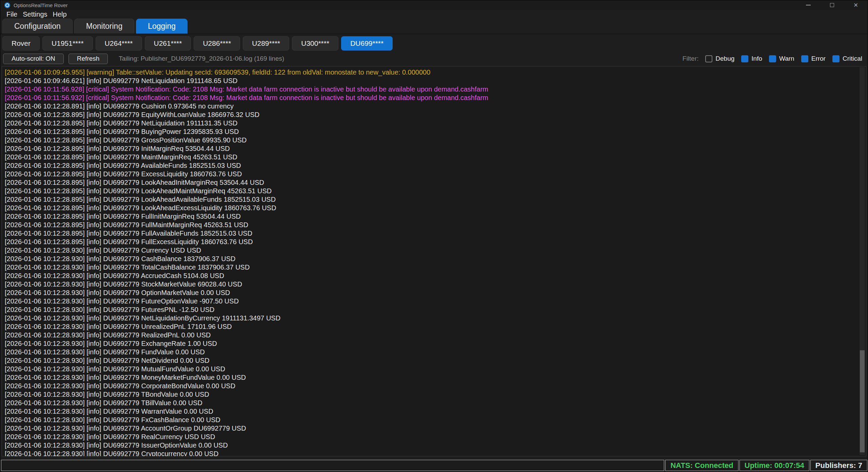 The image size is (868, 472). I want to click on scrollbar-thumb, so click(862, 401).